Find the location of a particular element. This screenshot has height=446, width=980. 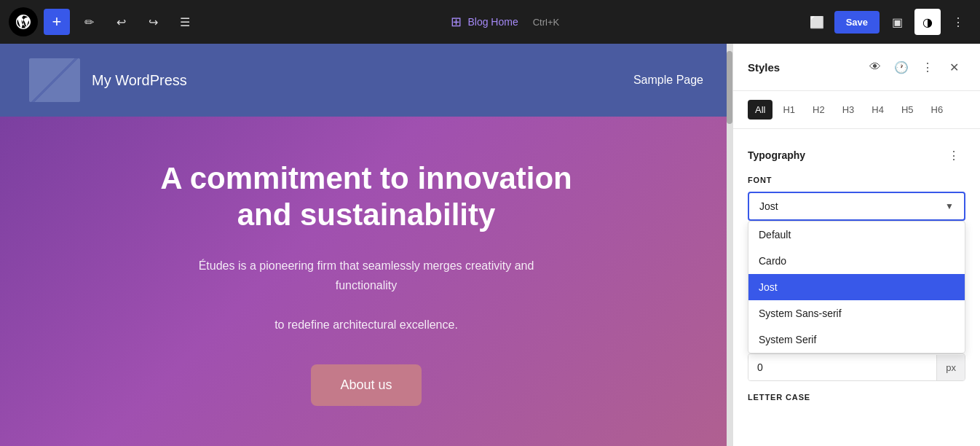

font-option-system-sans-serif: System Sans-serif is located at coordinates (856, 313).